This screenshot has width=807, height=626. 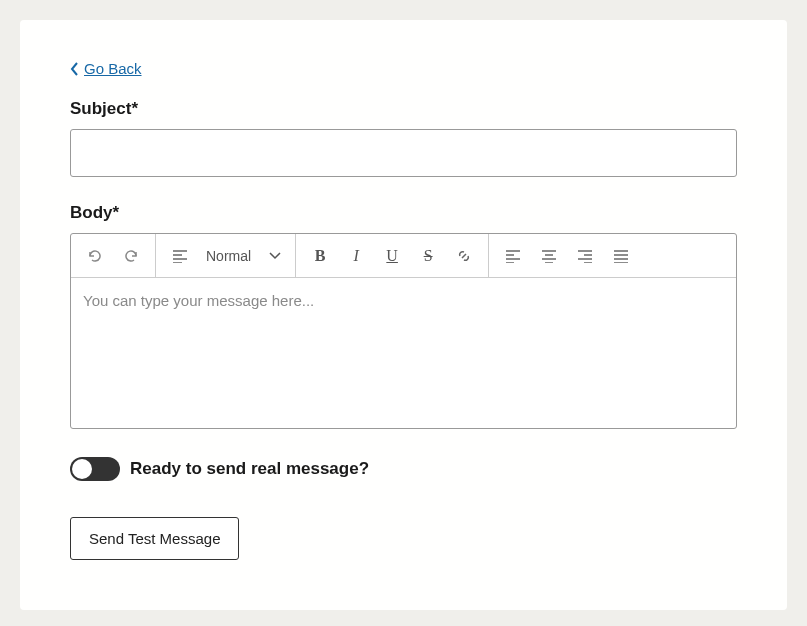 What do you see at coordinates (250, 469) in the screenshot?
I see `ready-toggle-label: Ready to send real message?` at bounding box center [250, 469].